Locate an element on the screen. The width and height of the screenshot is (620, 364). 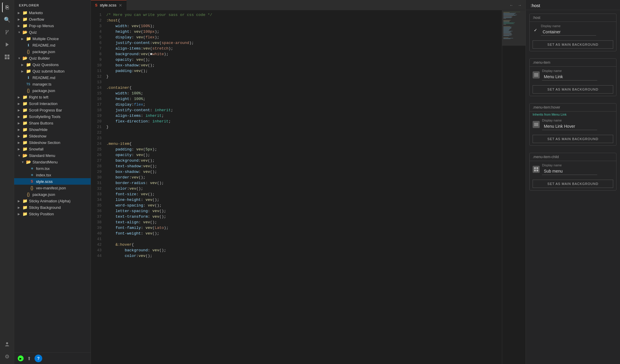
minimap is located at coordinates (514, 187).